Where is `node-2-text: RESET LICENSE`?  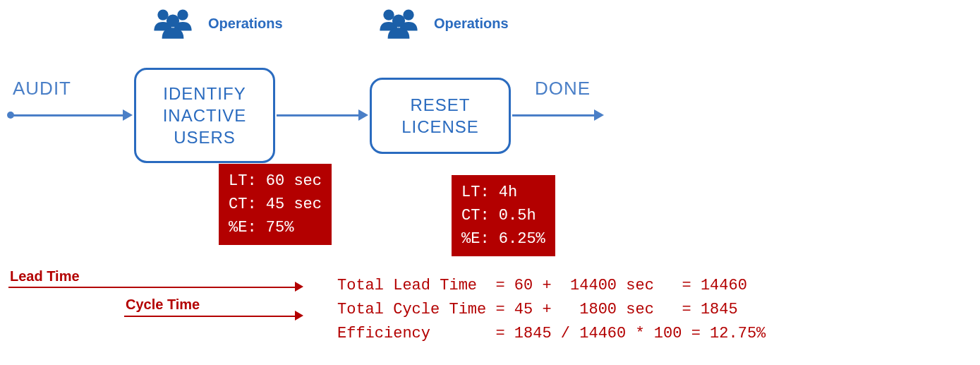
node-2-text: RESET LICENSE is located at coordinates (440, 116).